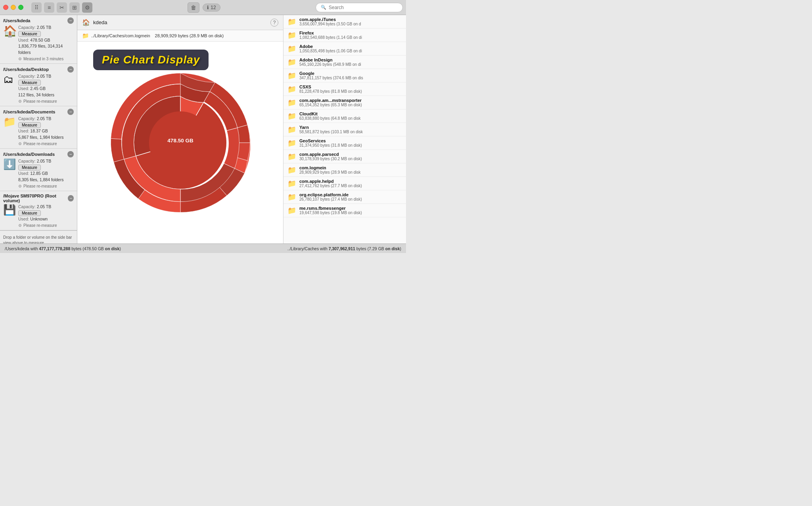 The height and width of the screenshot is (506, 812). What do you see at coordinates (180, 36) in the screenshot?
I see `breadcrumb: 📁 ../Library/Caches/com.logmein 28,909,9…` at bounding box center [180, 36].